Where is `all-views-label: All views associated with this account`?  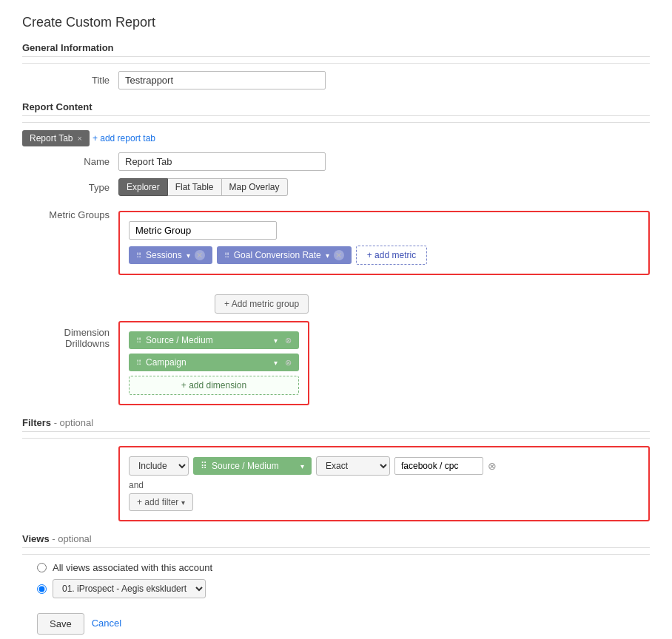 all-views-label: All views associated with this account is located at coordinates (132, 568).